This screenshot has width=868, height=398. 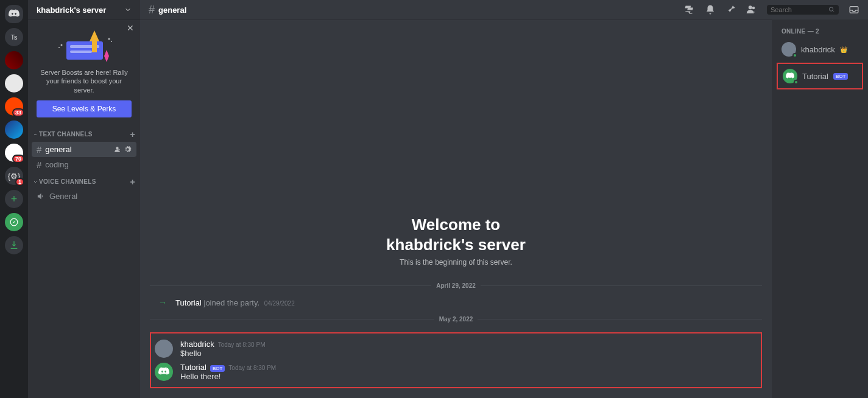 I want to click on boost-illustration, so click(x=84, y=44).